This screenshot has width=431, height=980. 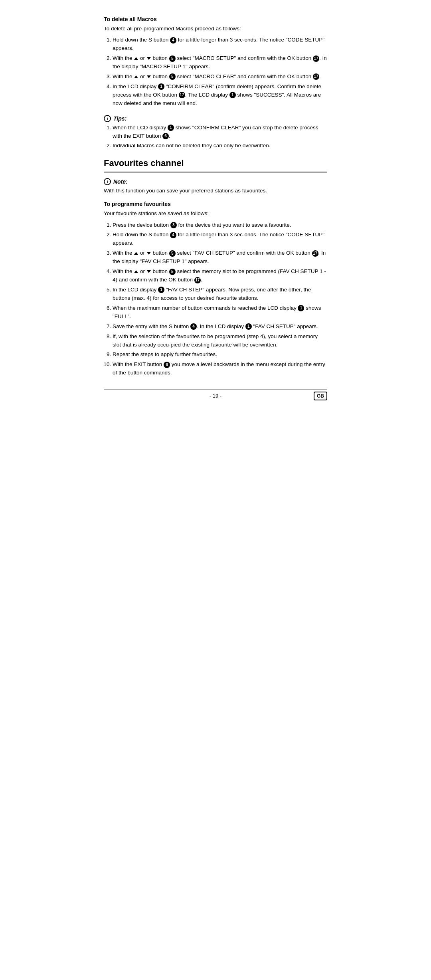 What do you see at coordinates (216, 19) in the screenshot?
I see `delete-macros-heading: To delete all Macros` at bounding box center [216, 19].